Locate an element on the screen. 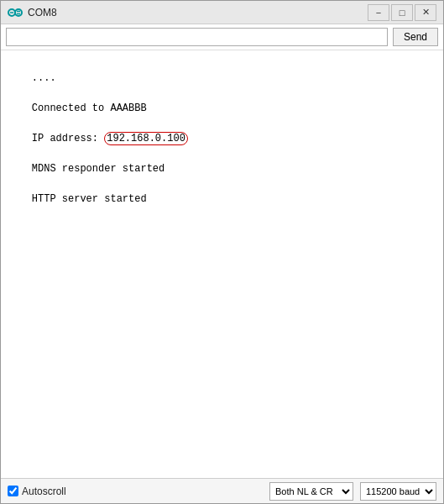 The image size is (444, 504). line-ending-select: No line ending Newline Carriage return B… is located at coordinates (311, 491).